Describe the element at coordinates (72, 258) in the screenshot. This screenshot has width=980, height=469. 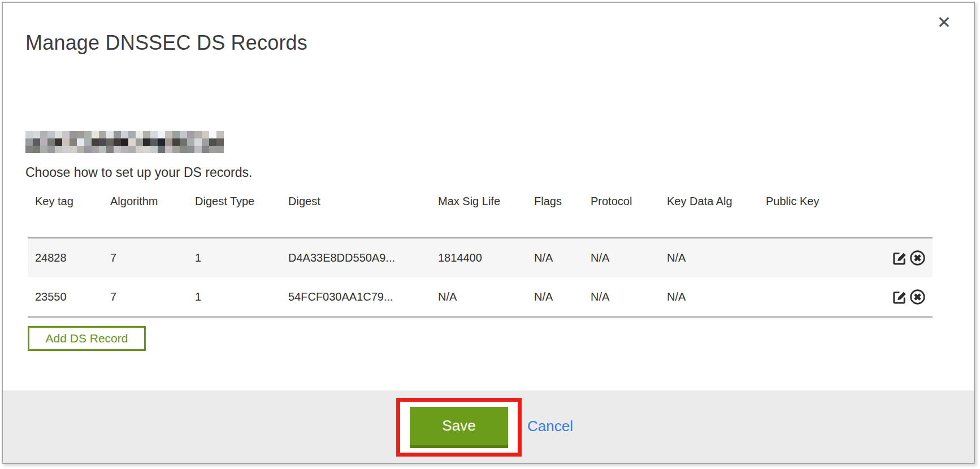
I see `cell-key-tag: 24828` at that location.